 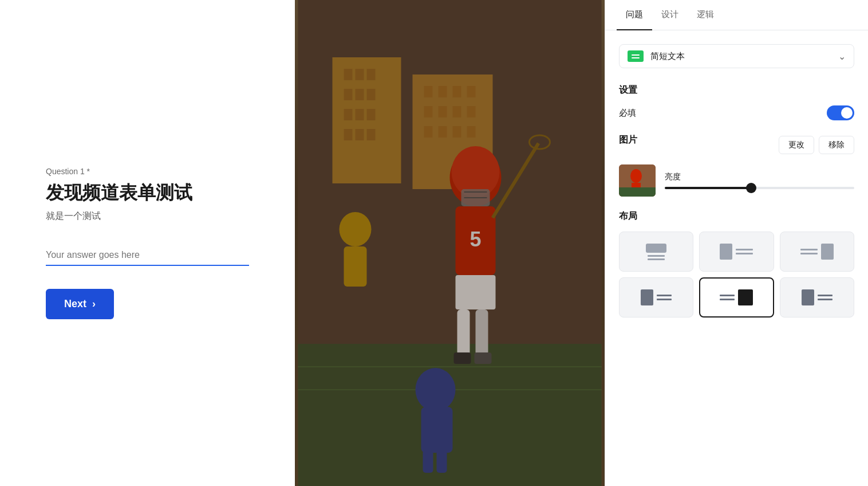 I want to click on image-thumbnail, so click(x=637, y=181).